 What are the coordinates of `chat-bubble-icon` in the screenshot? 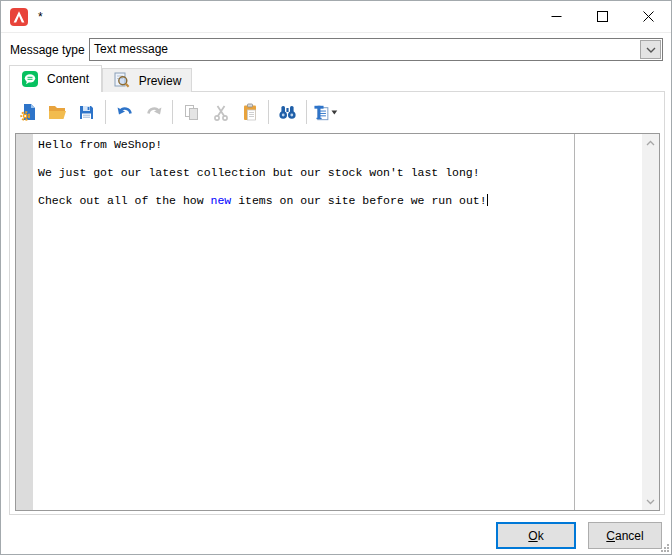 It's located at (30, 79).